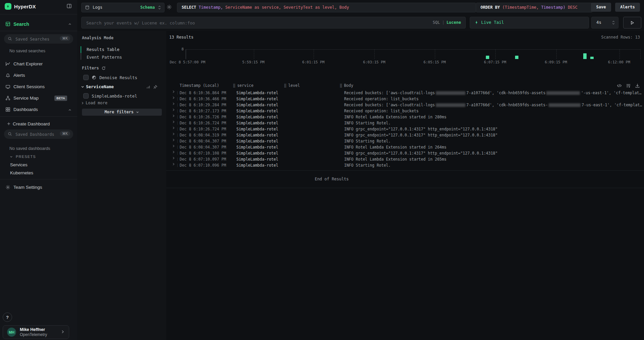  I want to click on end-of-results-label: End of Results, so click(332, 179).